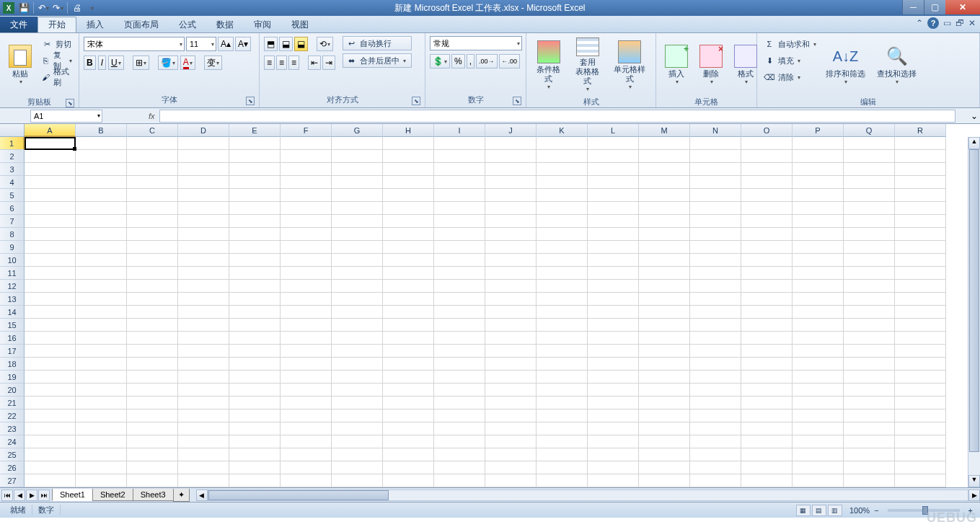 This screenshot has height=527, width=980. Describe the element at coordinates (95, 25) in the screenshot. I see `tab-insert: 插入` at that location.